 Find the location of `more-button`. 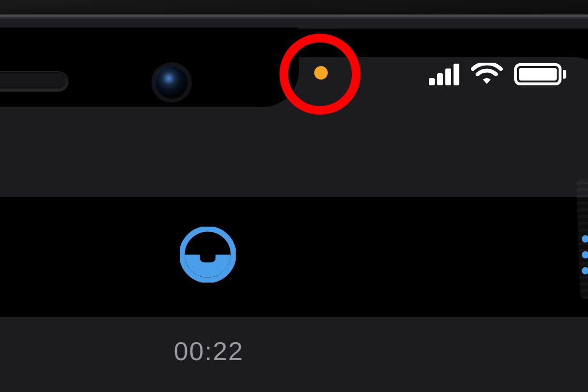

more-button is located at coordinates (585, 255).